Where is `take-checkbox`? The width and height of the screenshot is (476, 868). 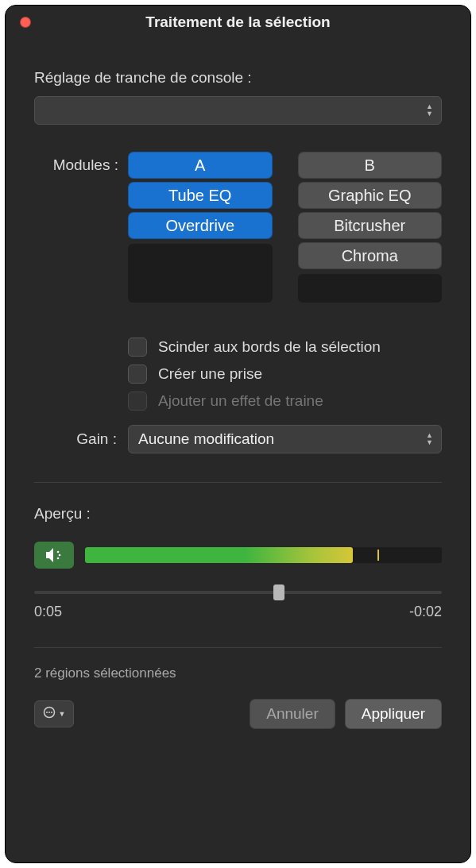 take-checkbox is located at coordinates (137, 374).